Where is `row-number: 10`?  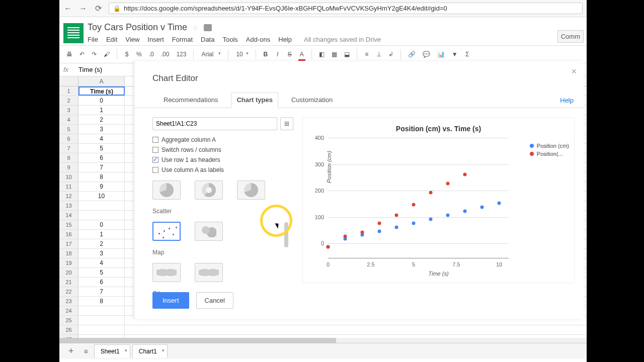
row-number: 10 is located at coordinates (69, 177).